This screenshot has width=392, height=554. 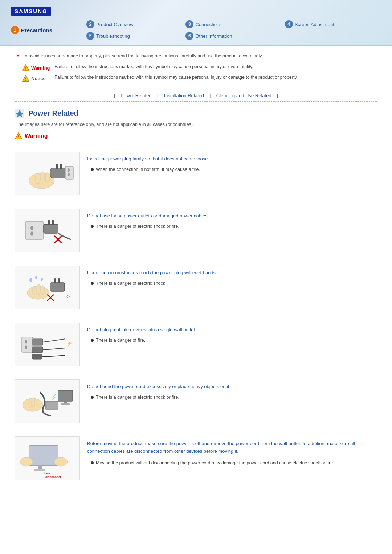 What do you see at coordinates (232, 448) in the screenshot?
I see `instruction-para-last: Before moving the product, make sure the…` at bounding box center [232, 448].